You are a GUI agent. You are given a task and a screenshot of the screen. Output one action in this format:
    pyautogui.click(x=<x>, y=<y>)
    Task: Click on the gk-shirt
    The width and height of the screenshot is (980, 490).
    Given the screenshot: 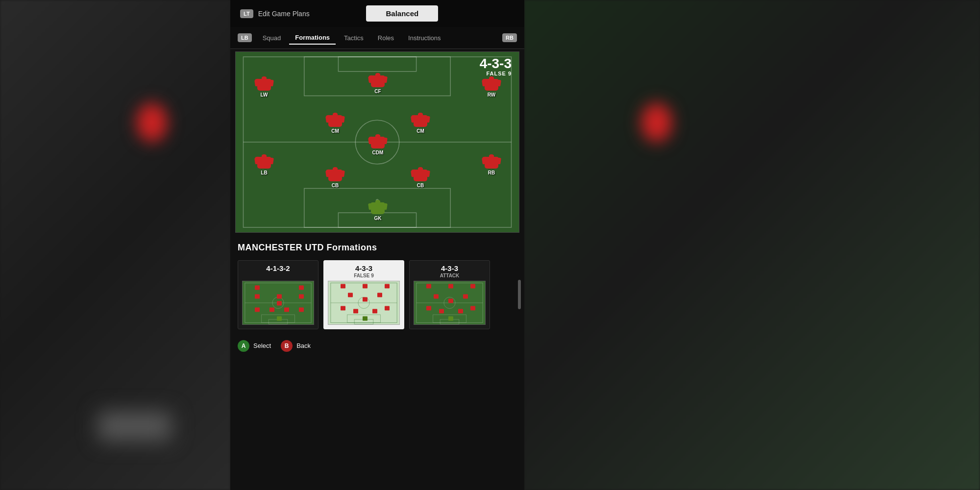 What is the action you would take?
    pyautogui.click(x=378, y=208)
    